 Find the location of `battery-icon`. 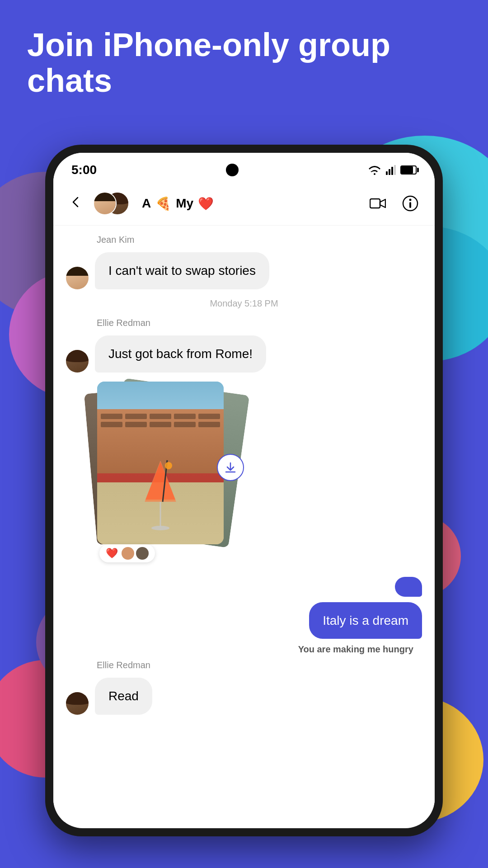

battery-icon is located at coordinates (408, 170).